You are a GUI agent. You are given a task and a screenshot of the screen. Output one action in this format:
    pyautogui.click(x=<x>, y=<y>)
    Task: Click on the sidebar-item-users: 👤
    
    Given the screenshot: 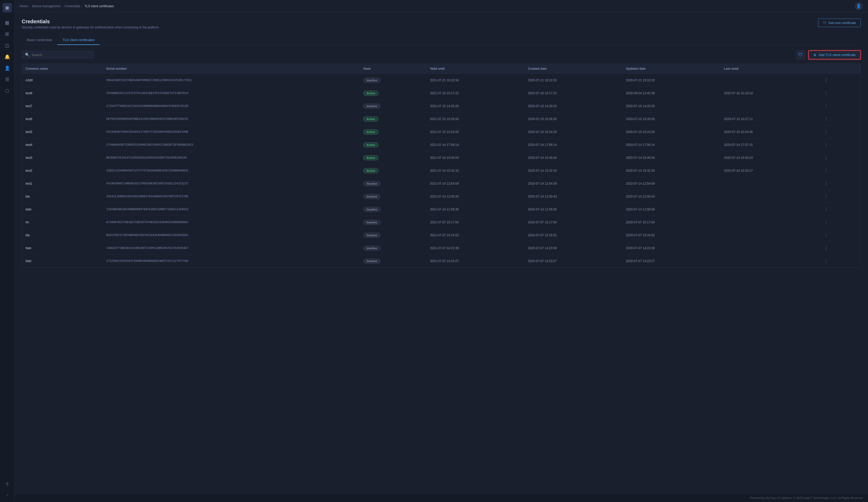 What is the action you would take?
    pyautogui.click(x=7, y=68)
    